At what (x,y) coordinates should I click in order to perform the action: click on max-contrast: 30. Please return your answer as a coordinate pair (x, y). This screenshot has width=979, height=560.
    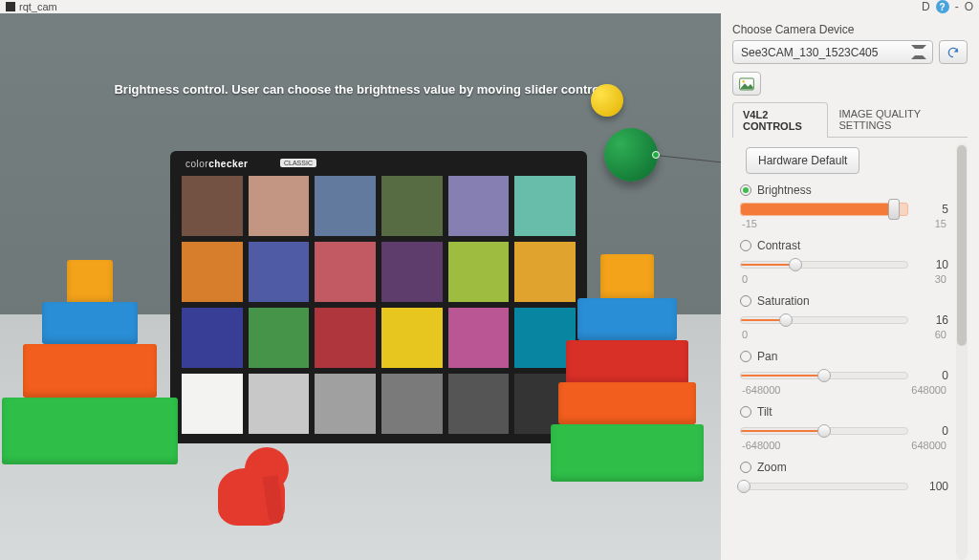
    Looking at the image, I should click on (941, 279).